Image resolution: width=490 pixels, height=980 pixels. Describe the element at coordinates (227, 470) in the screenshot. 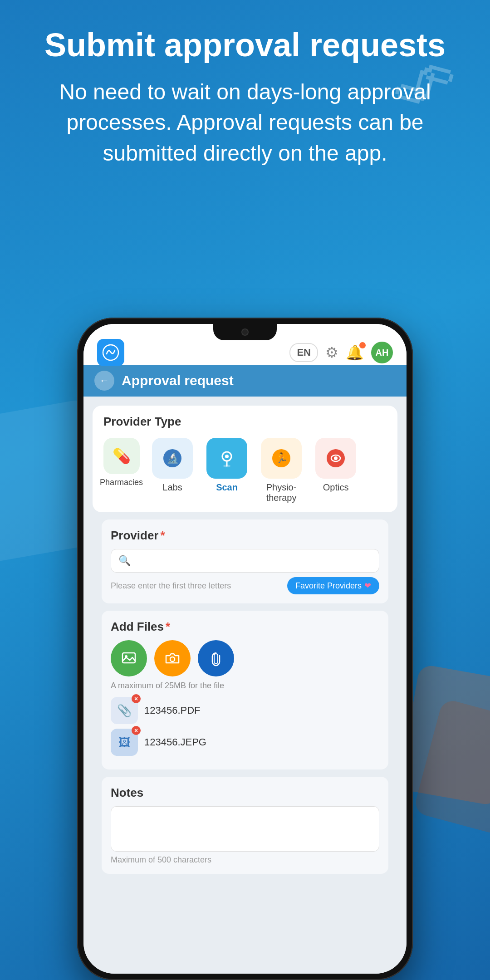

I see `category-scan: Scan` at that location.